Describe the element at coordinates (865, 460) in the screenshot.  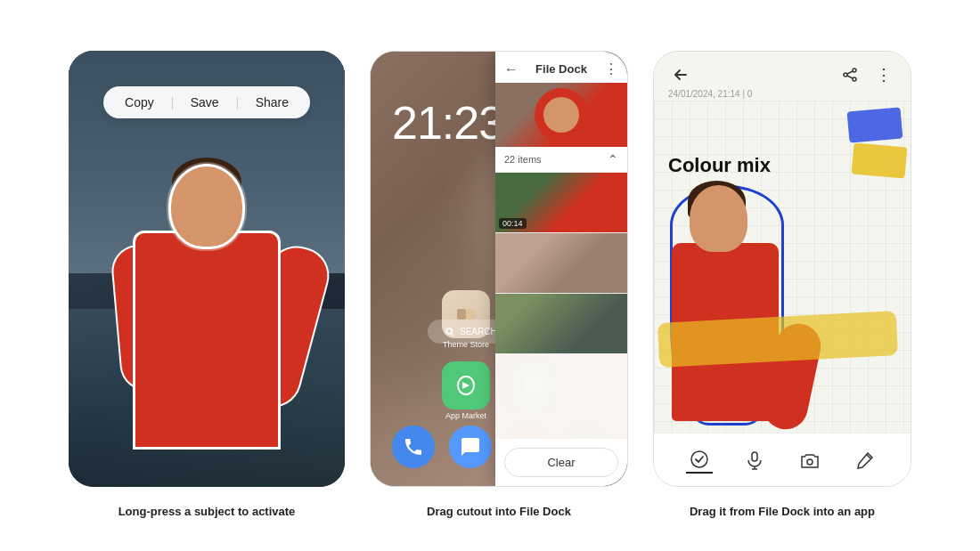
I see `pencil-tool` at that location.